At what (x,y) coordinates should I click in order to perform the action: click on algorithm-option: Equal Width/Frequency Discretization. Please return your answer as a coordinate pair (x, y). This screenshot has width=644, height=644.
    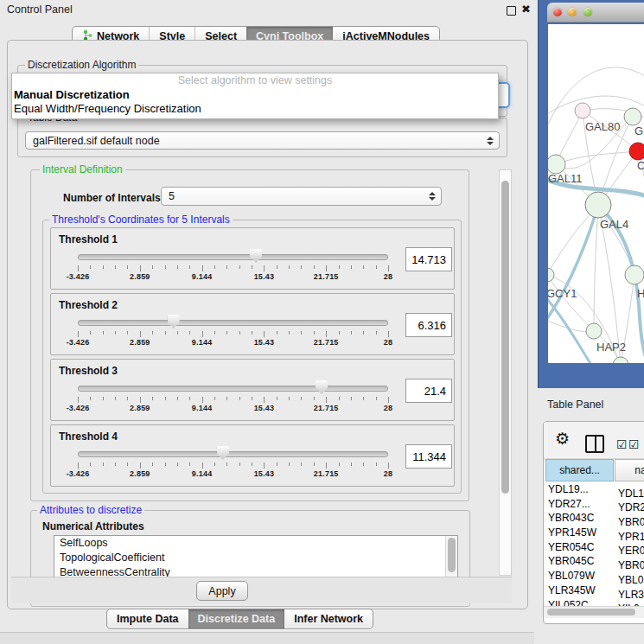
    Looking at the image, I should click on (255, 109).